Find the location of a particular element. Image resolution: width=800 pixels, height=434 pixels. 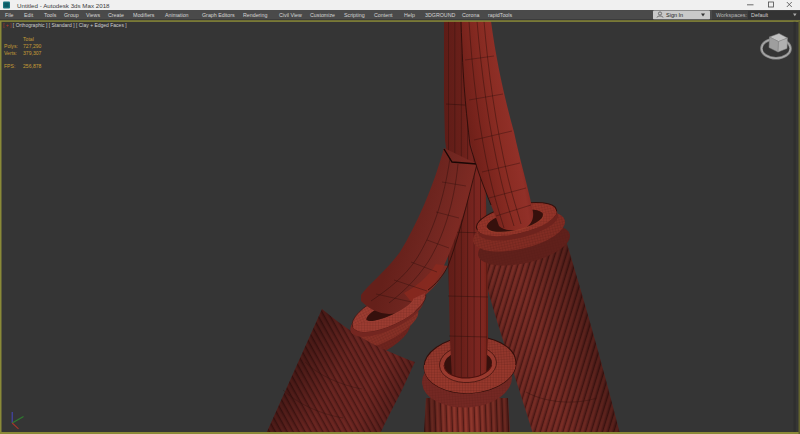

svg-text:[ + ] [ Orthographic ] [ Stand: [ + ] [ Orthographic ] [ Standard ] [ Cl… is located at coordinates (65, 25).